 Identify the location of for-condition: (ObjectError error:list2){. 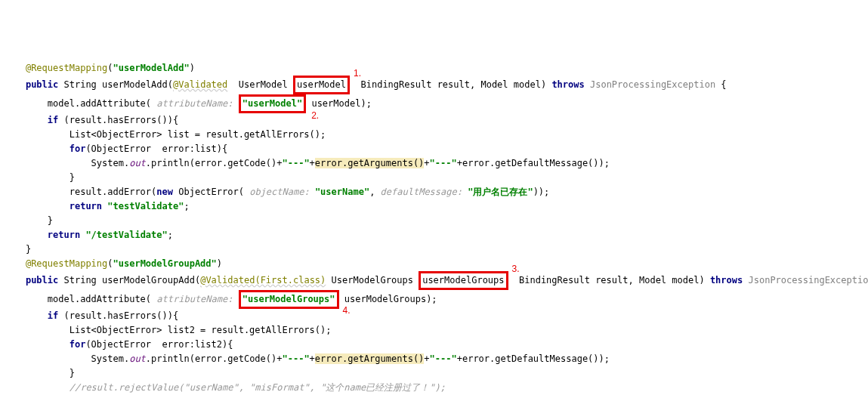
(159, 344).